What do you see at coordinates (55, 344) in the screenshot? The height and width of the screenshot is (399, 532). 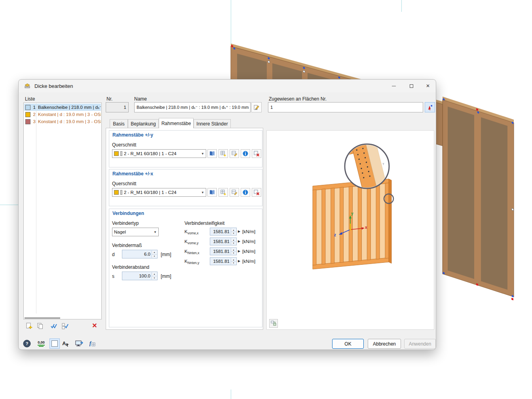 I see `color-box-button` at bounding box center [55, 344].